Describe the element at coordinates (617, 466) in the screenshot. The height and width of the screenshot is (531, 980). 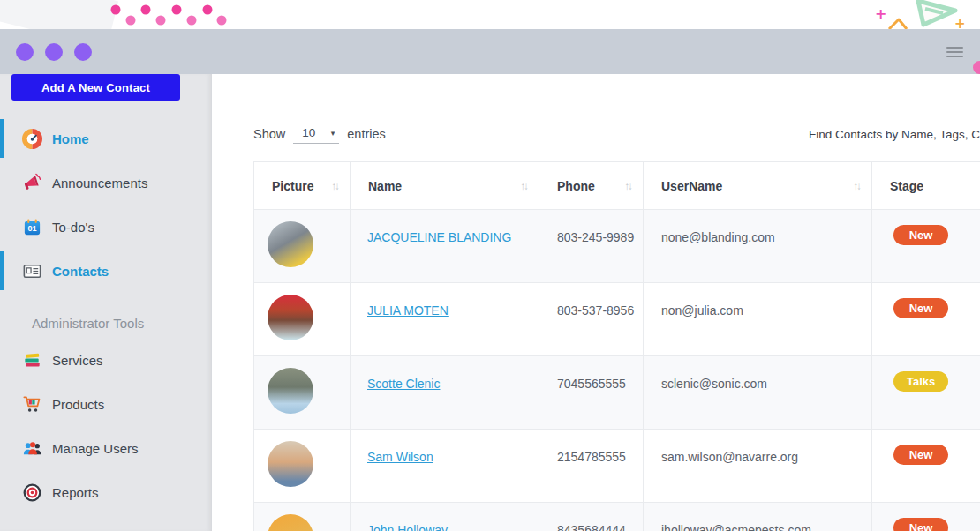
I see `table-row: Sam Wilson 2154785555 sam.wilson@navarre…` at that location.